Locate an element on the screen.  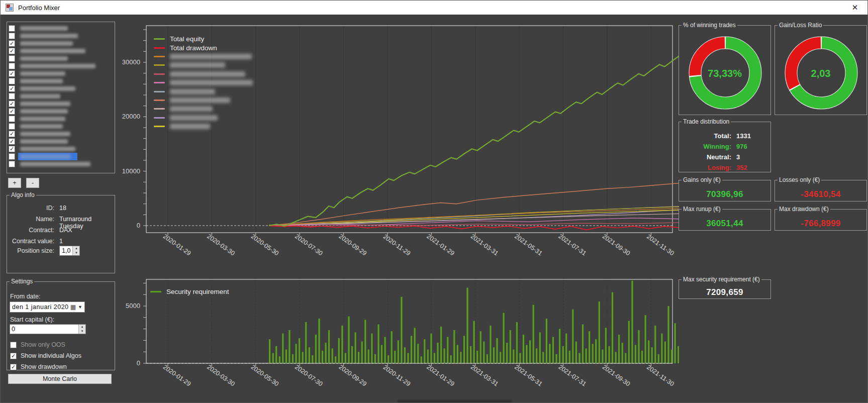
svg-text: 2021-01-29 is located at coordinates (440, 375).